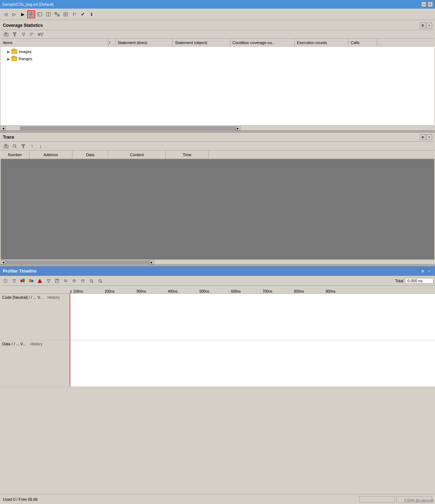  I want to click on trace-down-btn: ↓, so click(41, 146).